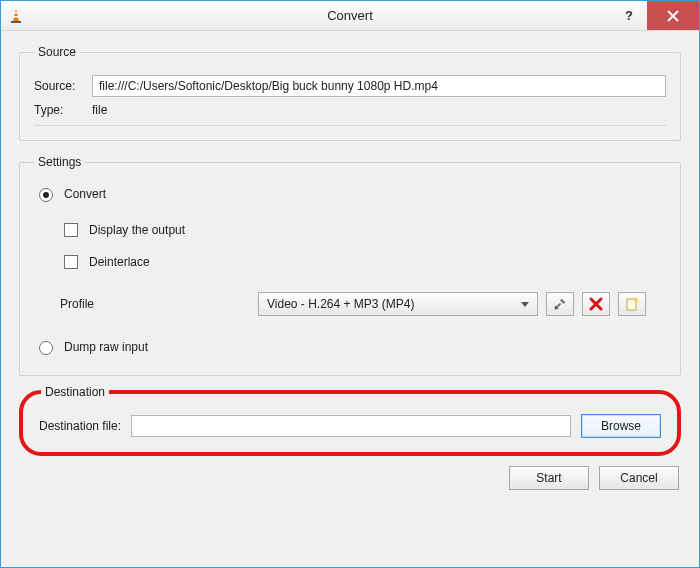 The width and height of the screenshot is (700, 568). Describe the element at coordinates (350, 478) in the screenshot. I see `dialog-footer: Start Cancel` at that location.